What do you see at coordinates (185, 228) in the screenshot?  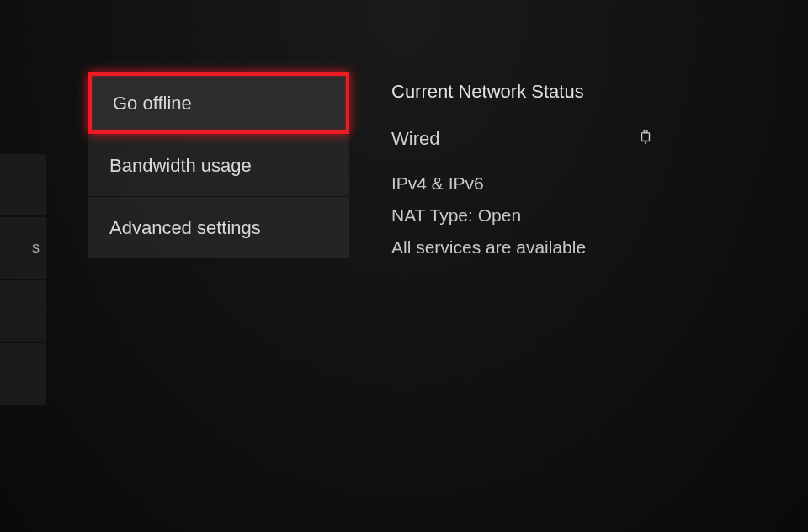 I see `menu-item-label: Advanced settings` at bounding box center [185, 228].